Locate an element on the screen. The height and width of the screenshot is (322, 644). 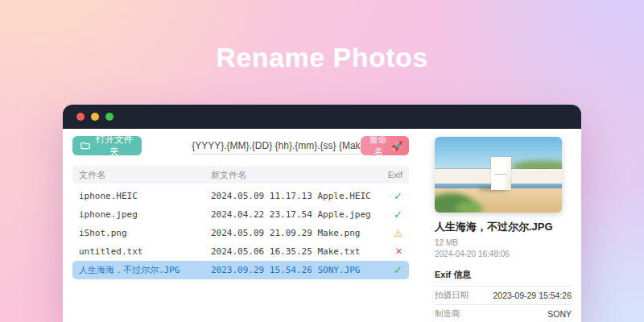
pattern-input is located at coordinates (276, 146).